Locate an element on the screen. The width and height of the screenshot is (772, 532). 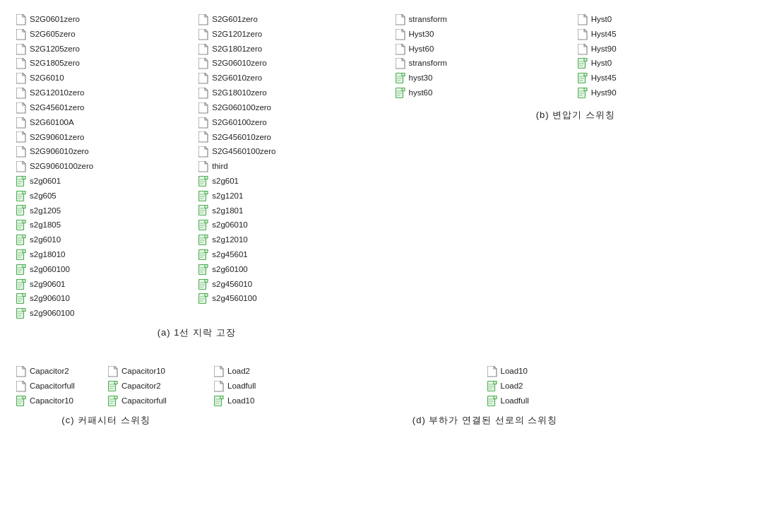
list-item: Hyst0 is located at coordinates (667, 64).